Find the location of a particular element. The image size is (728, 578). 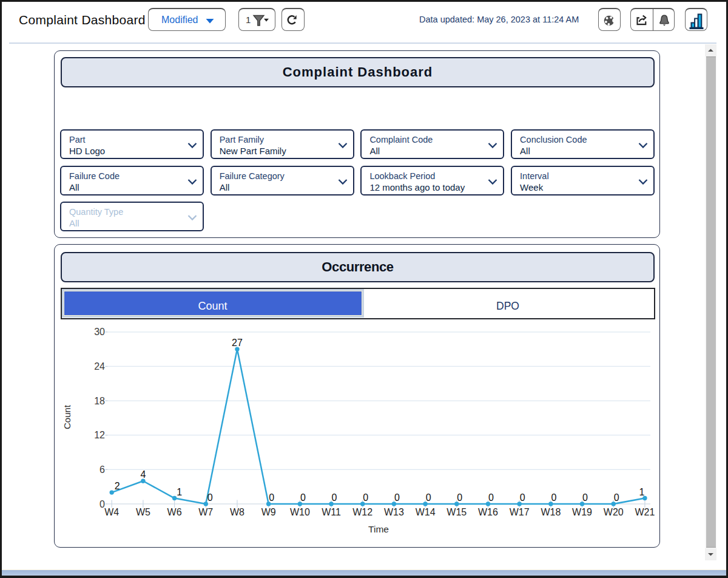

svg-text: W16 is located at coordinates (488, 512).